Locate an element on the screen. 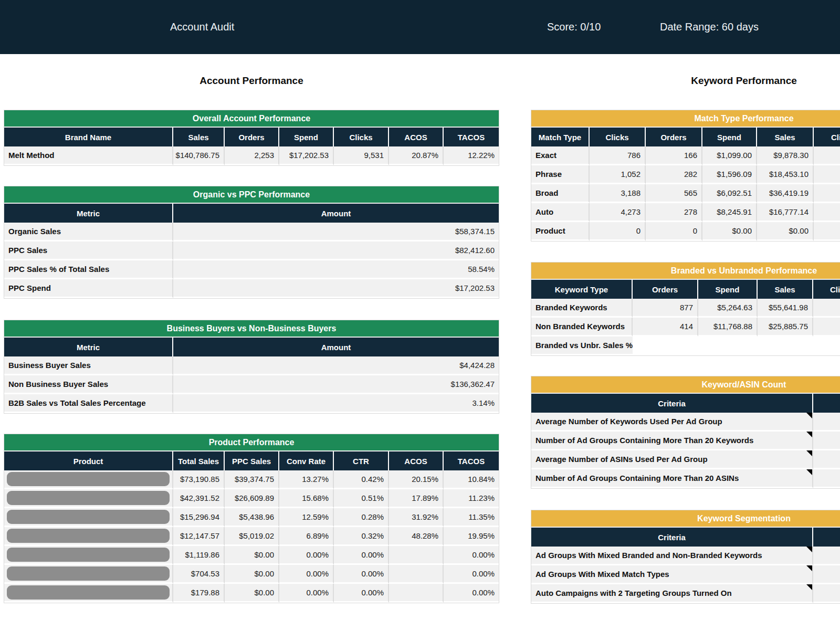 This screenshot has width=840, height=630. value-cell: 3.14% is located at coordinates (336, 404).